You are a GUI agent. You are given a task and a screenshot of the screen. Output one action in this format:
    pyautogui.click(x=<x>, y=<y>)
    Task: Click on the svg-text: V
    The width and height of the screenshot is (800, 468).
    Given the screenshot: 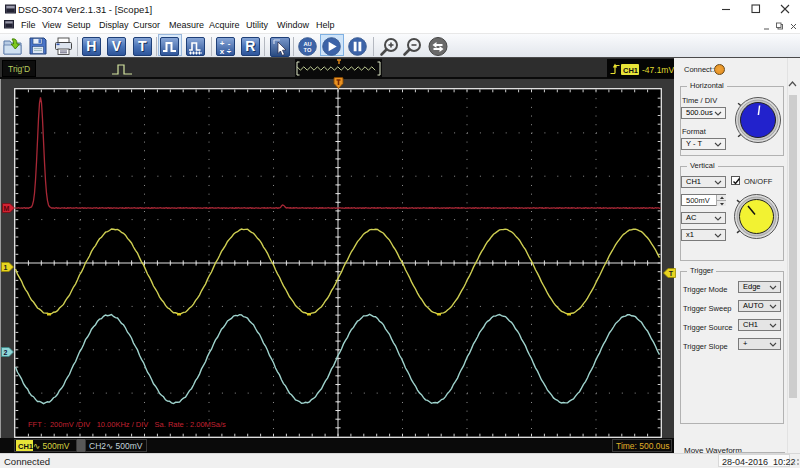 What is the action you would take?
    pyautogui.click(x=117, y=46)
    